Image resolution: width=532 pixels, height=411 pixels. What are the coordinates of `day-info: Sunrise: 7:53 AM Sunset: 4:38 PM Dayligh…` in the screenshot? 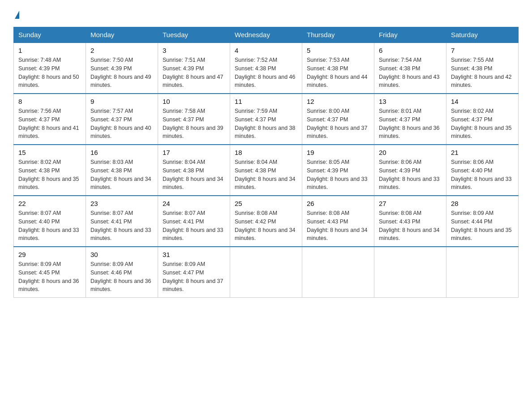 It's located at (338, 73).